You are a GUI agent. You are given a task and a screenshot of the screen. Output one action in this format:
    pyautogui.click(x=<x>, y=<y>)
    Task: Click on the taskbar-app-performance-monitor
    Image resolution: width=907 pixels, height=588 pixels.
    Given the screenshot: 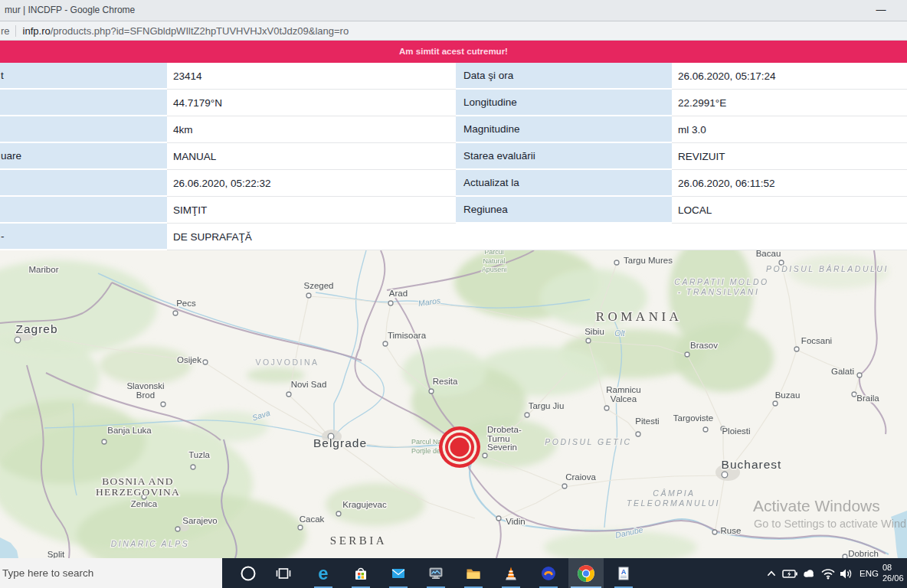 What is the action you would take?
    pyautogui.click(x=436, y=573)
    